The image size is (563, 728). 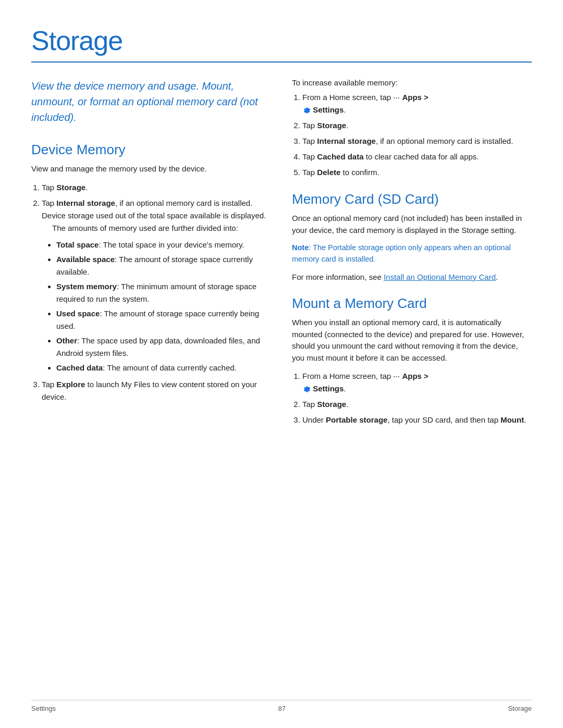 I want to click on page-footer: Settings 87 Storage, so click(x=282, y=706).